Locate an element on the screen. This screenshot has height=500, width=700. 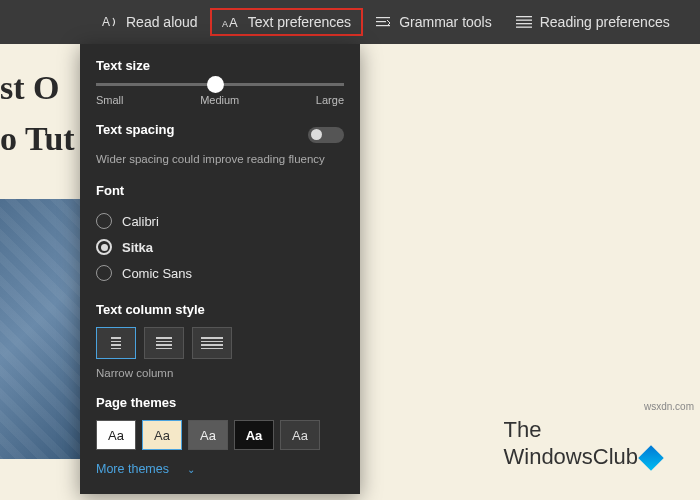
text-size-slider is located at coordinates (220, 84).